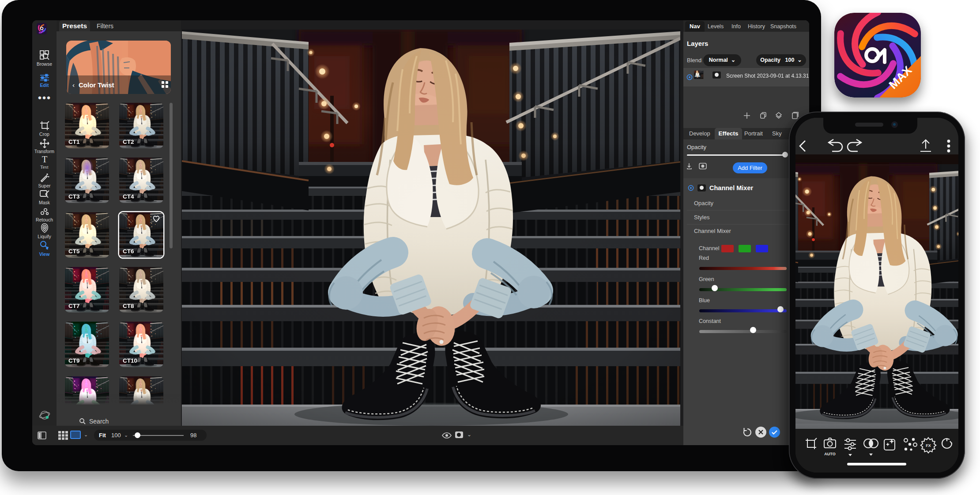 The image size is (980, 495). What do you see at coordinates (96, 85) in the screenshot?
I see `svg-text: Color Twist` at bounding box center [96, 85].